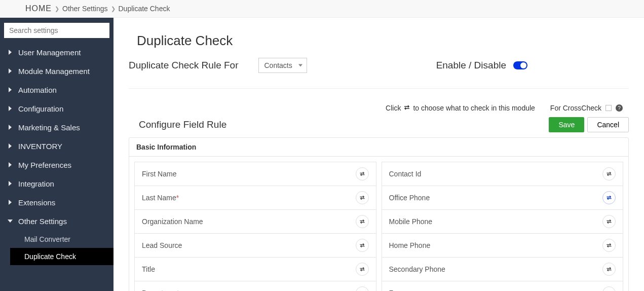 The height and width of the screenshot is (291, 644). What do you see at coordinates (57, 128) in the screenshot?
I see `sidebar-item: Marketing & Sales` at bounding box center [57, 128].